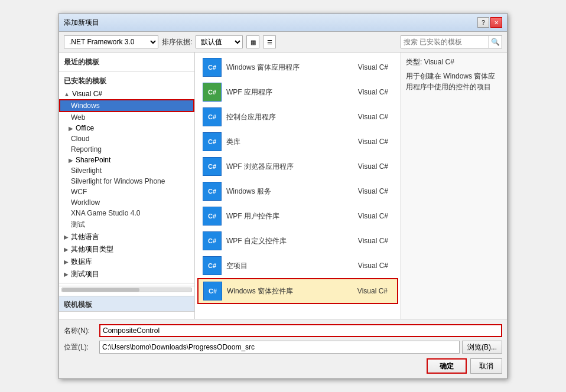 Image resolution: width=566 pixels, height=392 pixels. I want to click on sidebar-item-silverlight: Silverlight, so click(126, 171).